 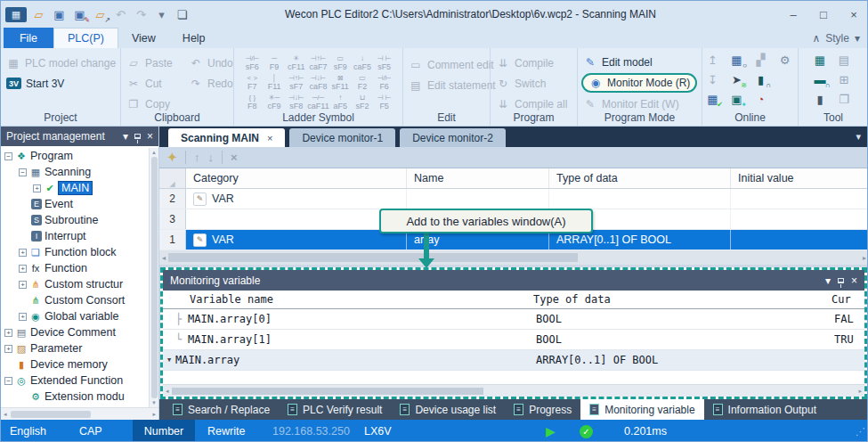 What do you see at coordinates (639, 83) in the screenshot?
I see `monitor-mode-button: ◉Monitor Mode (R)` at bounding box center [639, 83].